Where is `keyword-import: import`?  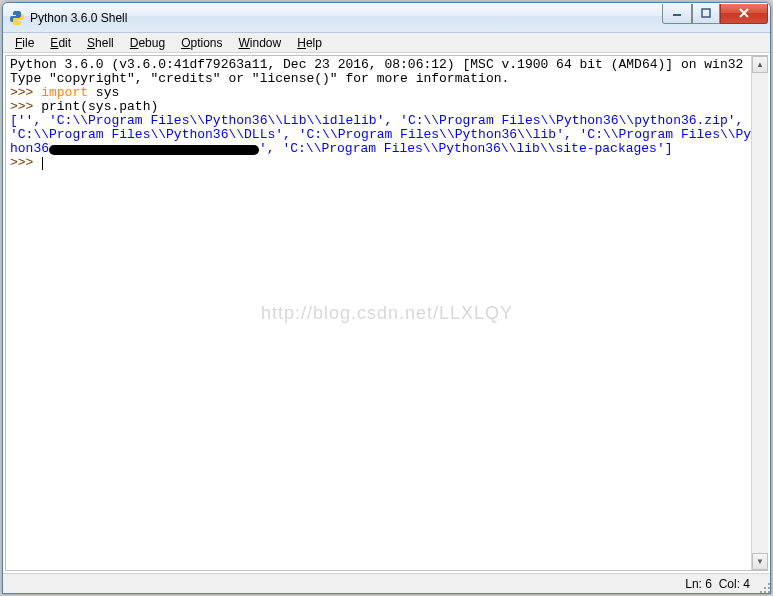 keyword-import: import is located at coordinates (64, 92).